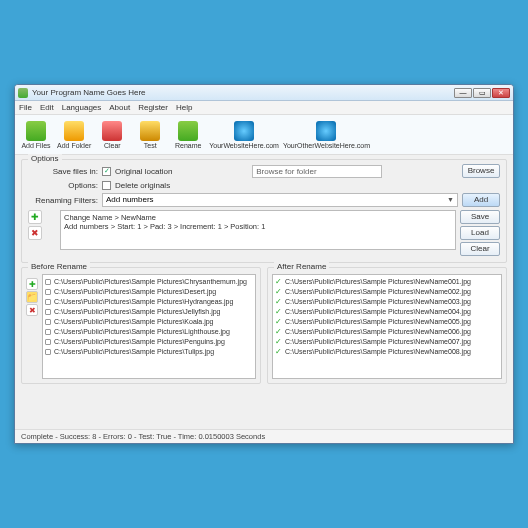 The image size is (528, 528). What do you see at coordinates (387, 326) in the screenshot?
I see `after-pane: After Rename ✓C:\Users\Public\Pictures\S…` at bounding box center [387, 326].